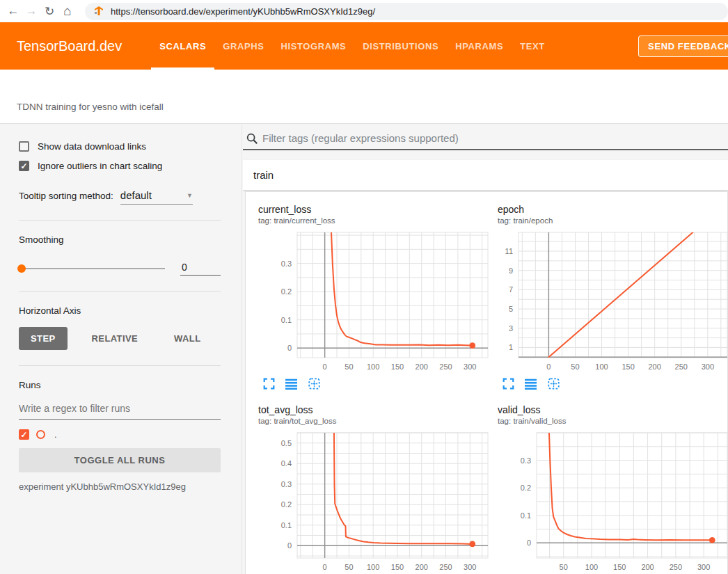 This screenshot has width=728, height=574. Describe the element at coordinates (612, 221) in the screenshot. I see `chart-tag: tag: train/epoch` at that location.